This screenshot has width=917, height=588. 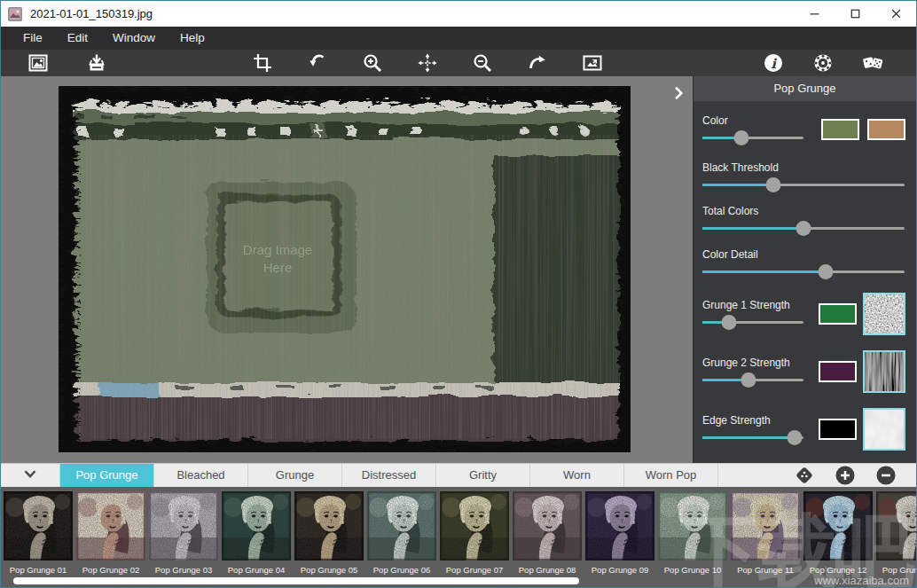 What do you see at coordinates (671, 475) in the screenshot?
I see `tab-worn-pop: Worn Pop` at bounding box center [671, 475].